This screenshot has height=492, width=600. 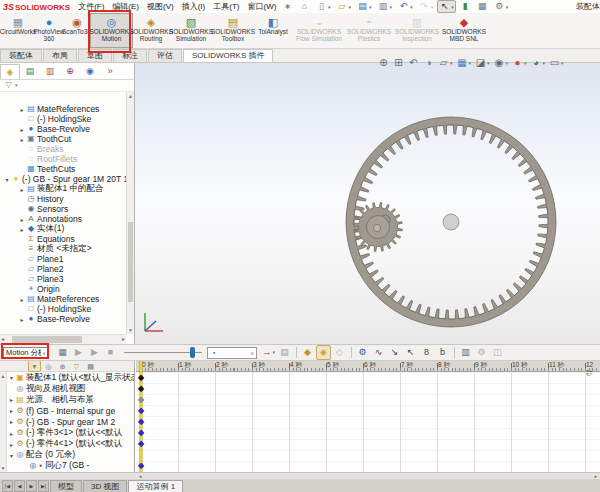 I want to click on motion-tree-item: ▸⚙(-) 零件4<1> (默认<<默认, so click(x=70, y=444).